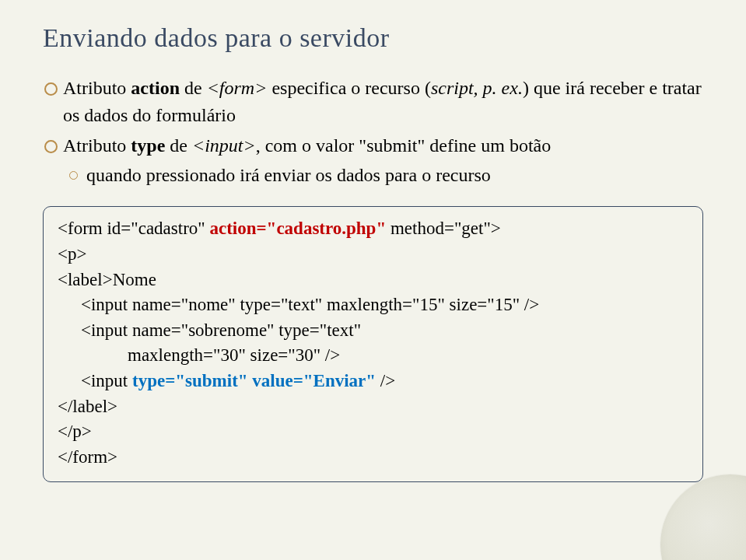  Describe the element at coordinates (373, 280) in the screenshot. I see `code-line-3: <label>Nome` at that location.